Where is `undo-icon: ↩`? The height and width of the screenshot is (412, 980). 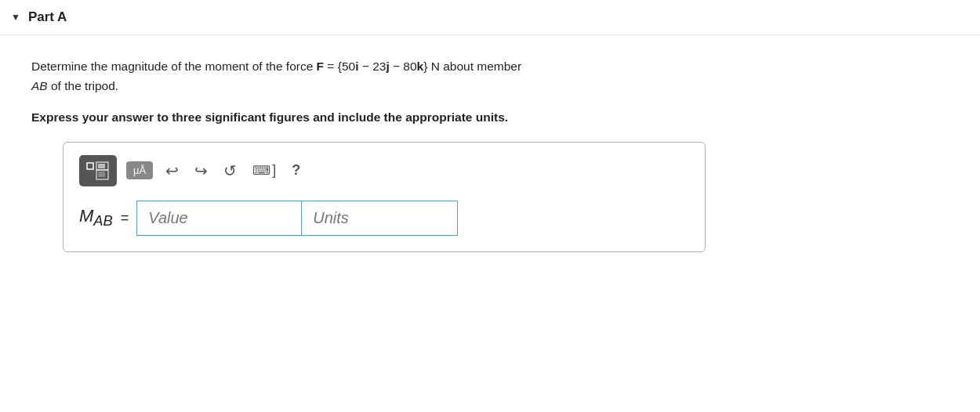
undo-icon: ↩ is located at coordinates (172, 171).